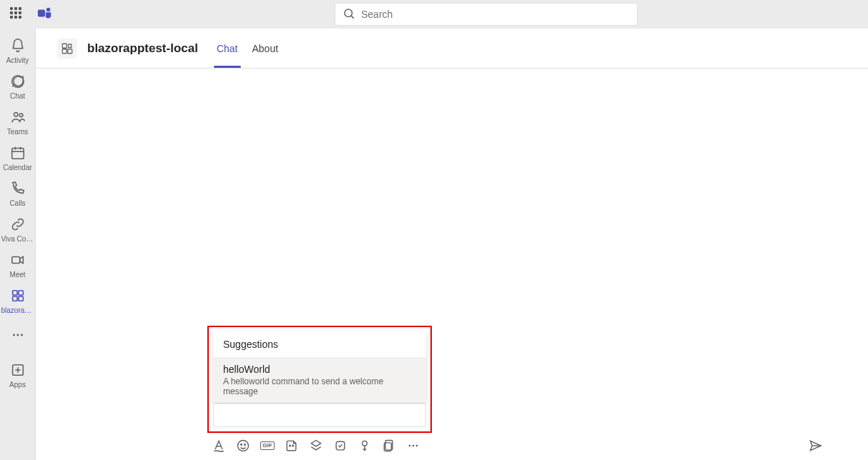  I want to click on suggestion-item: helloWorld A helloworld command to send …, so click(320, 381).